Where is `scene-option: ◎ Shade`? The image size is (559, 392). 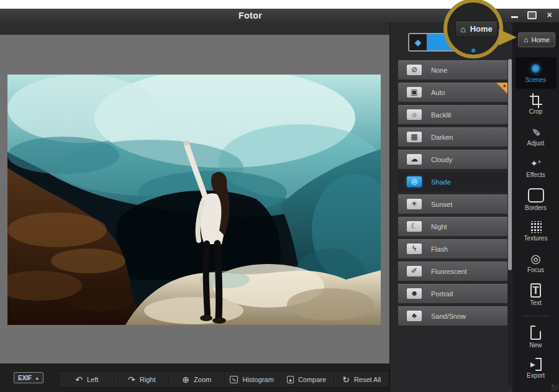 scene-option: ◎ Shade is located at coordinates (453, 181).